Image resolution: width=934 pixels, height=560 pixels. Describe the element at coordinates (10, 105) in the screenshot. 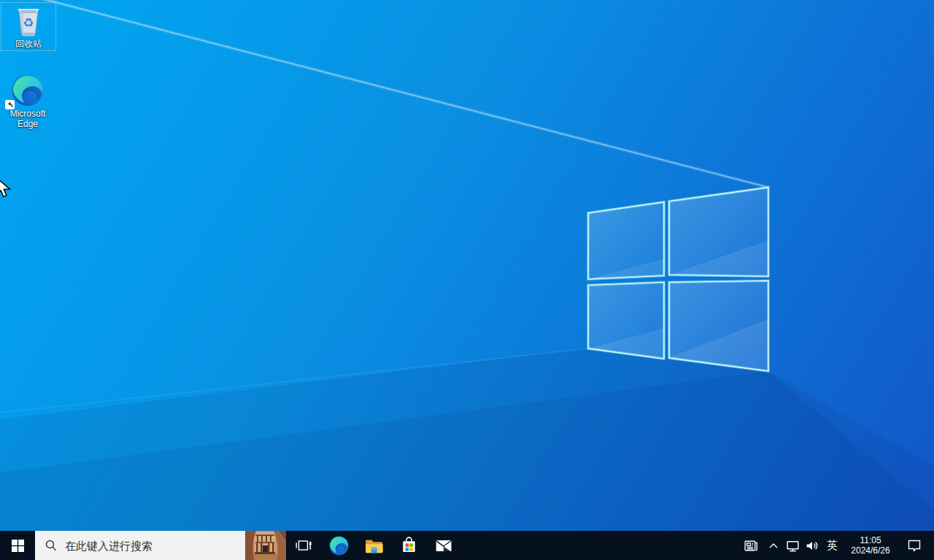

I see `shortcut-arrow-icon` at that location.